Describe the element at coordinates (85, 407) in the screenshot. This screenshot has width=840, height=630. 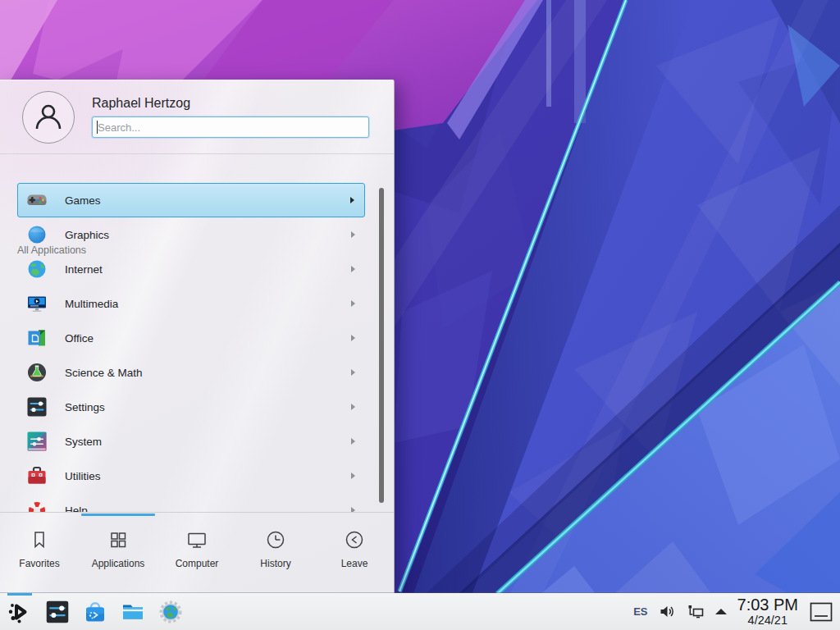
I see `list-item-label: Settings` at that location.